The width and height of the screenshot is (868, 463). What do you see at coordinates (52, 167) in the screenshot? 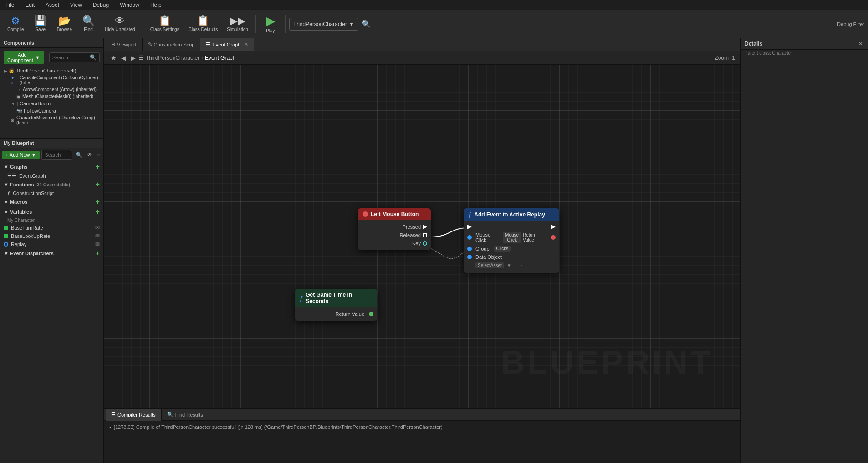
I see `graphs-section-header: ▼ Graphs +` at bounding box center [52, 167].